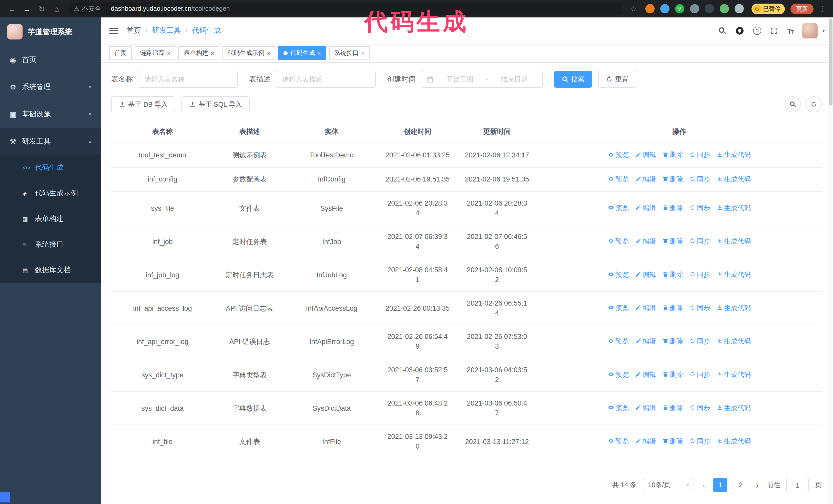  What do you see at coordinates (634, 9) in the screenshot?
I see `bookmark-star-icon: ☆` at bounding box center [634, 9].